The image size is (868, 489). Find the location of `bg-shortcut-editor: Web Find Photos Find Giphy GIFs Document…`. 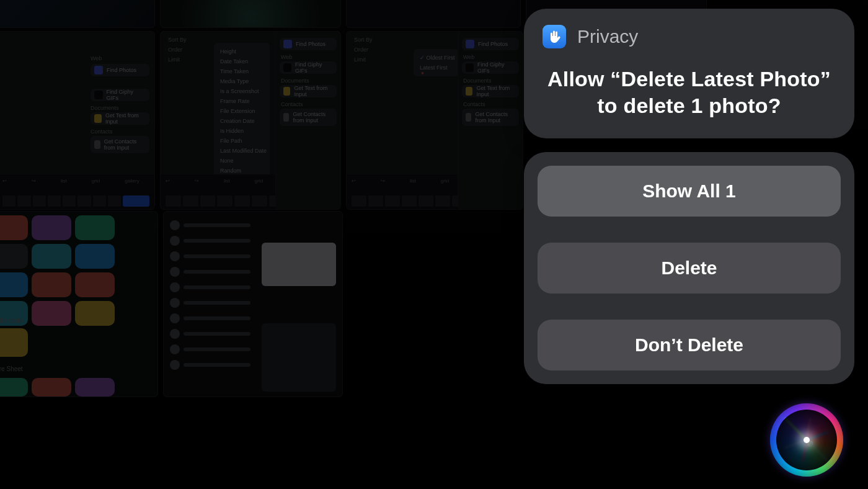

bg-shortcut-editor: Web Find Photos Find Giphy GIFs Document… is located at coordinates (78, 120).